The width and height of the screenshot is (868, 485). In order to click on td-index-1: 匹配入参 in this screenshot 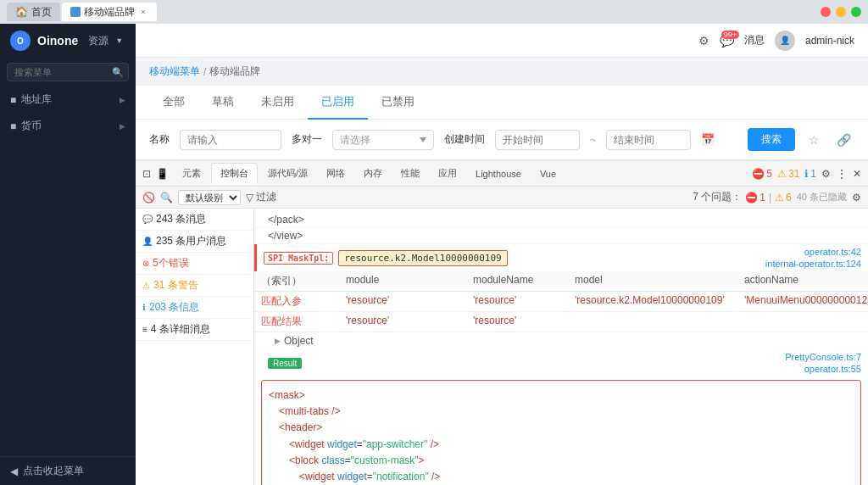, I will do `click(303, 302)`.